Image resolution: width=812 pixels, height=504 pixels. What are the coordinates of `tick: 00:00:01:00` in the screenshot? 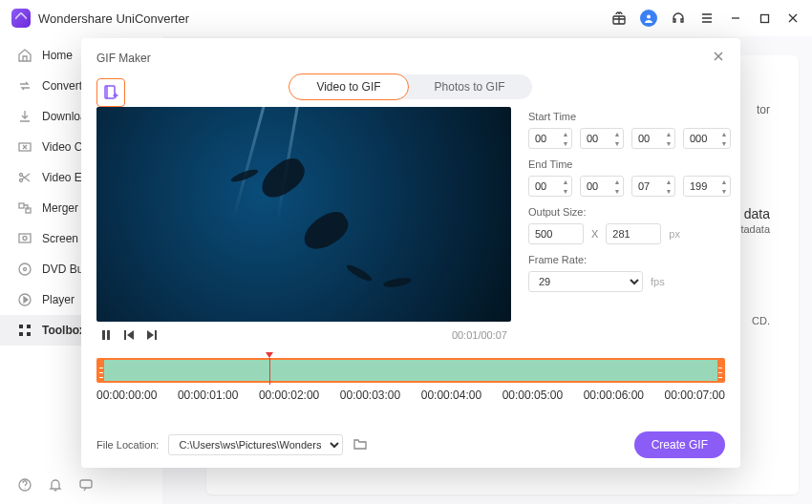 It's located at (208, 395).